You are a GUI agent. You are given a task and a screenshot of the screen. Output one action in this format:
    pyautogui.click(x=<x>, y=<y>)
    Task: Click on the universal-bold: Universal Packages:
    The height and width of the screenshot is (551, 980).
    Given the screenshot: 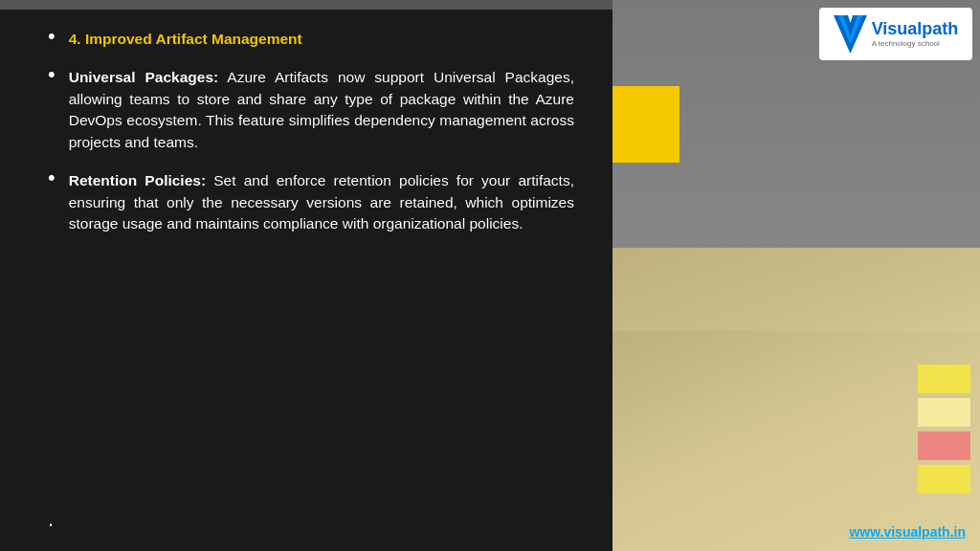 What is the action you would take?
    pyautogui.click(x=144, y=77)
    